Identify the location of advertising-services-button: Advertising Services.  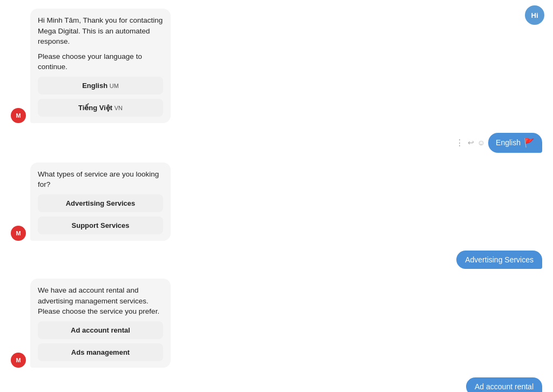
(100, 203).